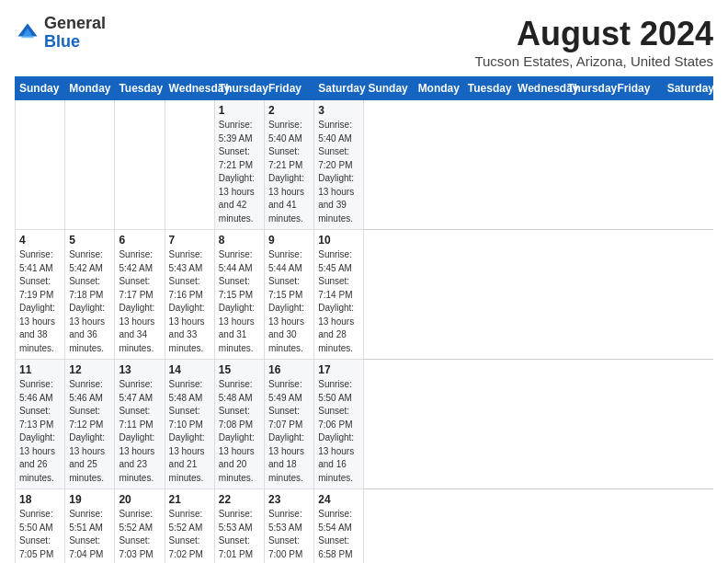 This screenshot has height=563, width=728. Describe the element at coordinates (338, 172) in the screenshot. I see `cell-sun-info: Sunrise: 5:40 AM Sunset: 7:20 PM Dayligh…` at that location.